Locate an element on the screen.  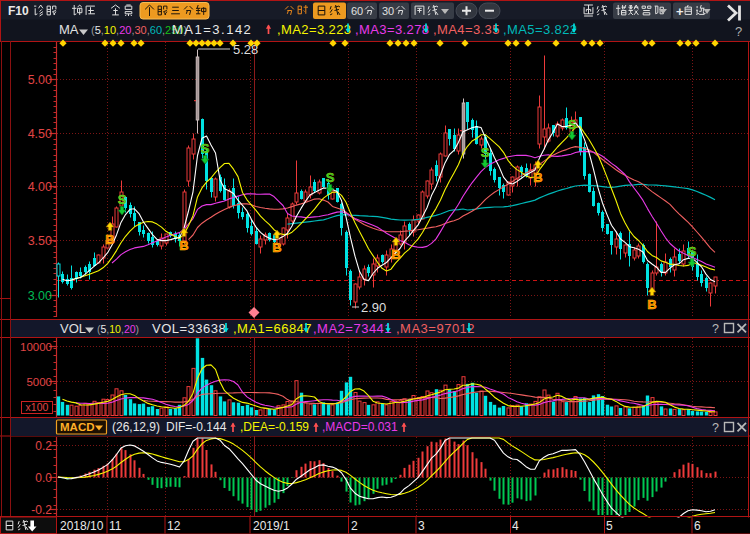
svg-text: x100 is located at coordinates (38, 407).